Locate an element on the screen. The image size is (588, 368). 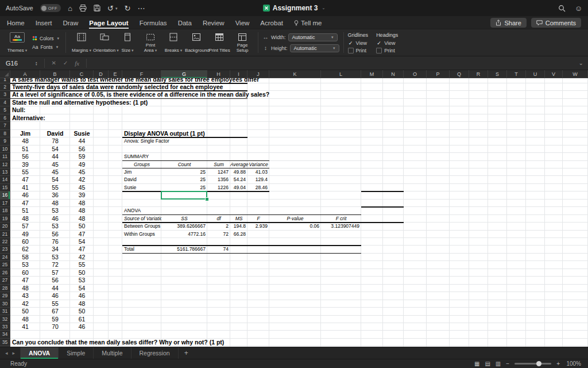
cell: 54.24 is located at coordinates (239, 179).